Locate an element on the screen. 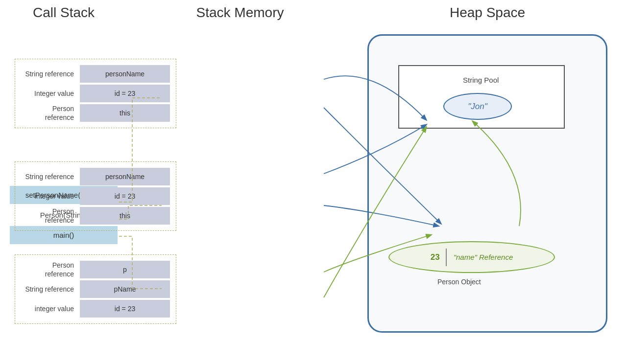  jon-ellipse: "Jon" is located at coordinates (478, 107).